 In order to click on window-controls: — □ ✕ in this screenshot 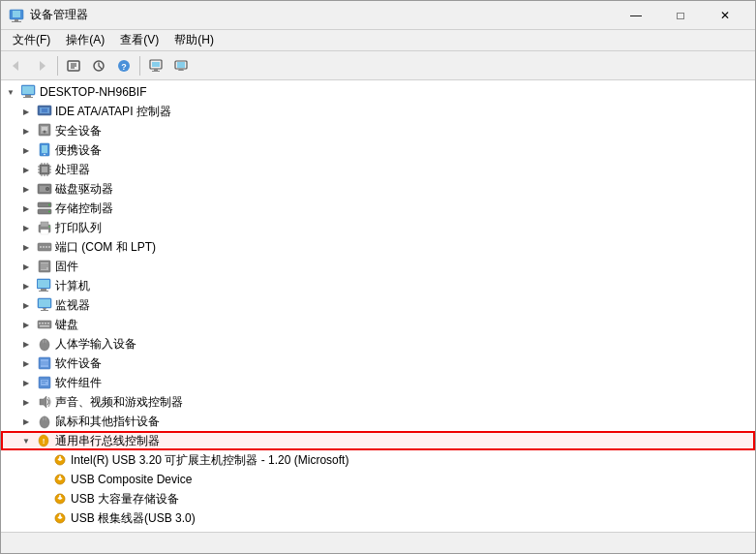, I will do `click(680, 15)`.